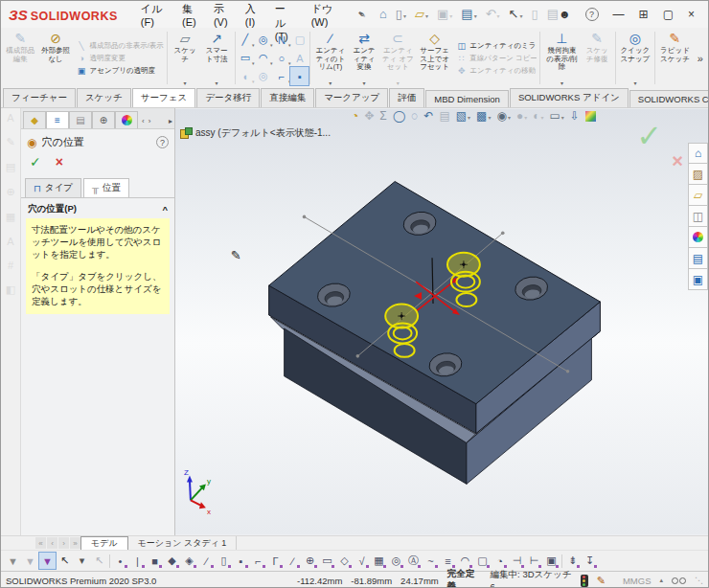 This screenshot has height=588, width=709. What do you see at coordinates (669, 14) in the screenshot?
I see `maximize-button: ▢` at bounding box center [669, 14].